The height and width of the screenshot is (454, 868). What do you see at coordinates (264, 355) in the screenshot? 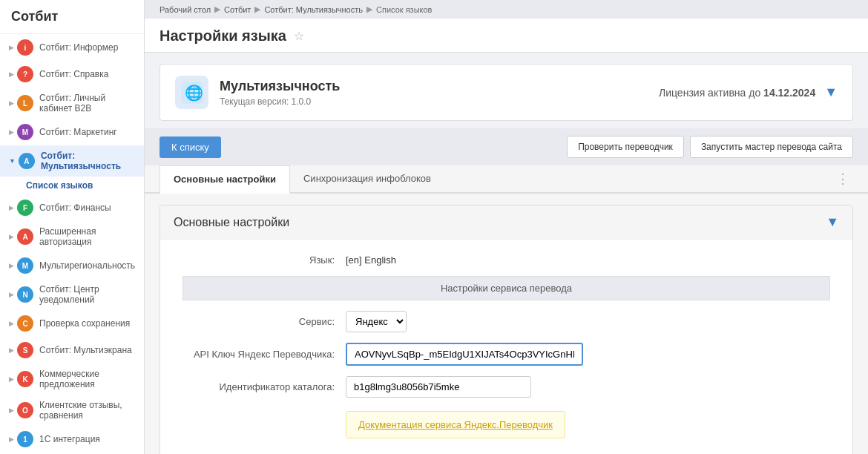
I see `api-key-label: API Ключ Яндекс Переводчика:` at bounding box center [264, 355].